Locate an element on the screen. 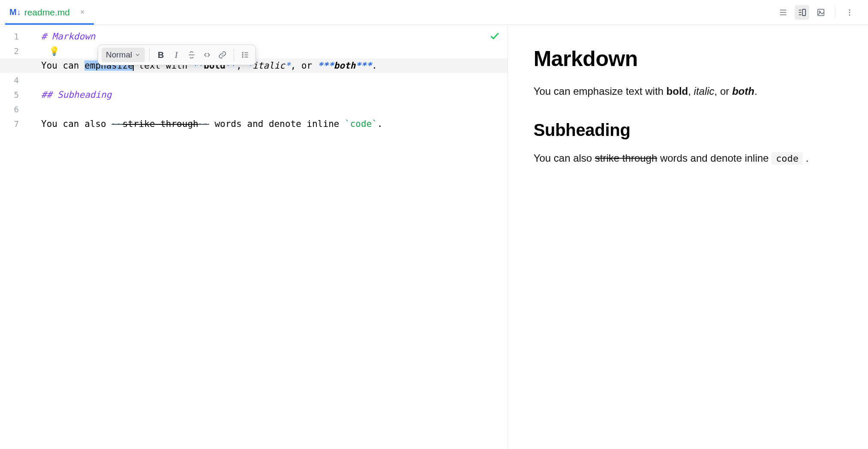 This screenshot has height=449, width=868. italic-button: I is located at coordinates (176, 55).